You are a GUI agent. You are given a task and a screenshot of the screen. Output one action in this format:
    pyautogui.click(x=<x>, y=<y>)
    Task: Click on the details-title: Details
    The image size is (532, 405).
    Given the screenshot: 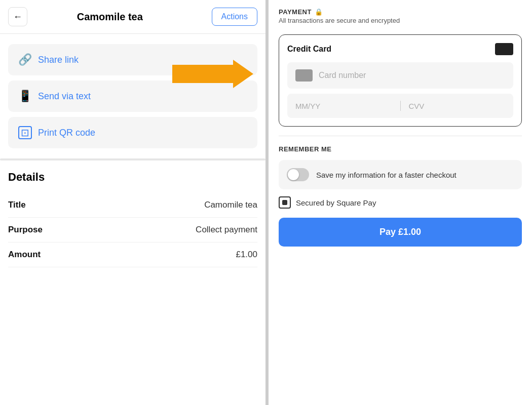 What is the action you would take?
    pyautogui.click(x=133, y=177)
    